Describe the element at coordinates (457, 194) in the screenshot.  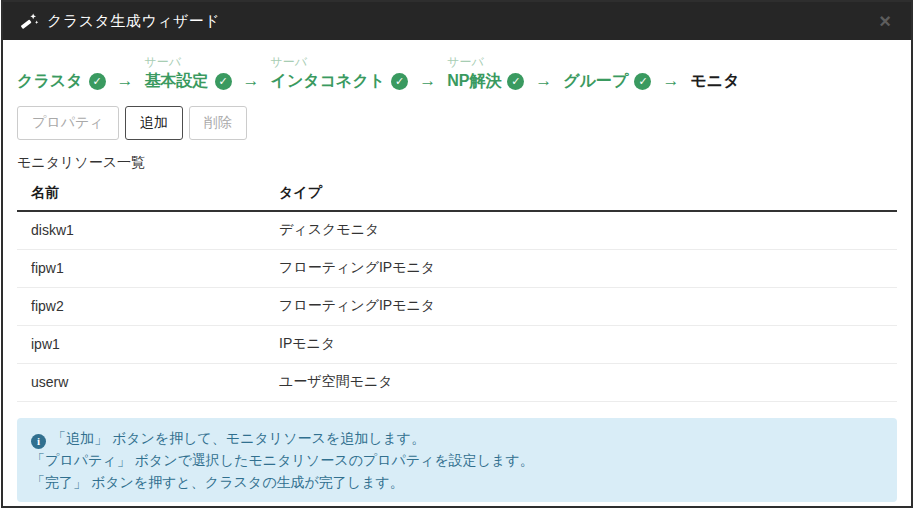
I see `table-header-row: 名前 タイプ` at that location.